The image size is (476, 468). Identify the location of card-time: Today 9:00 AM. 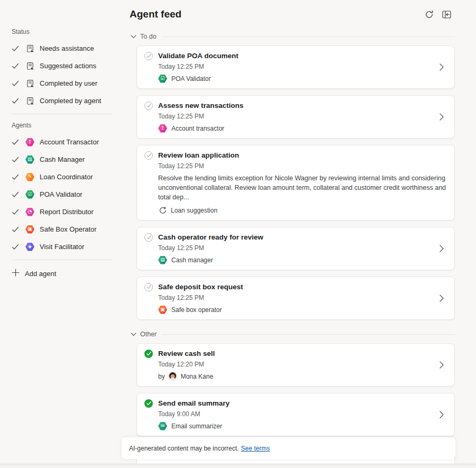
(303, 414).